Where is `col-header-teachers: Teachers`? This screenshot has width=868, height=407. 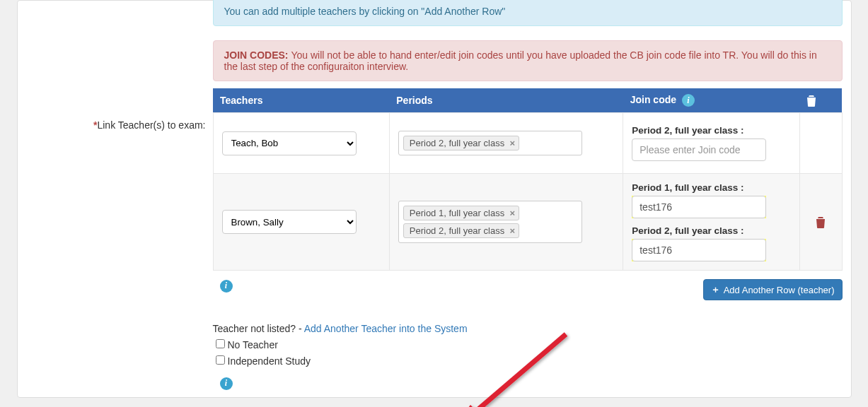 col-header-teachers: Teachers is located at coordinates (301, 100).